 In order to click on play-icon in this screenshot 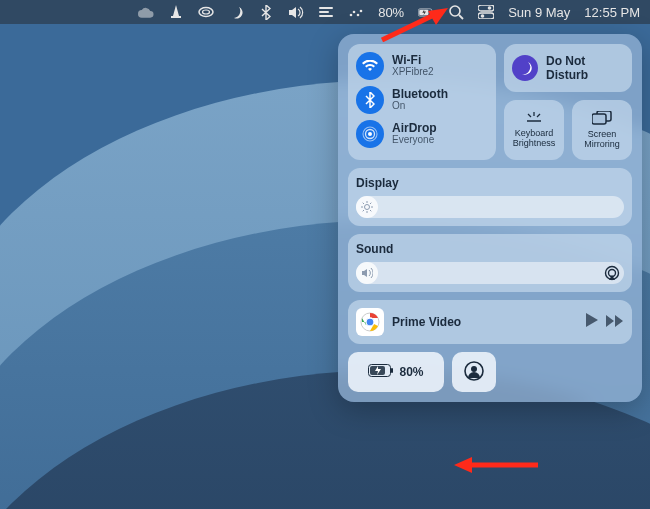, I will do `click(592, 322)`.